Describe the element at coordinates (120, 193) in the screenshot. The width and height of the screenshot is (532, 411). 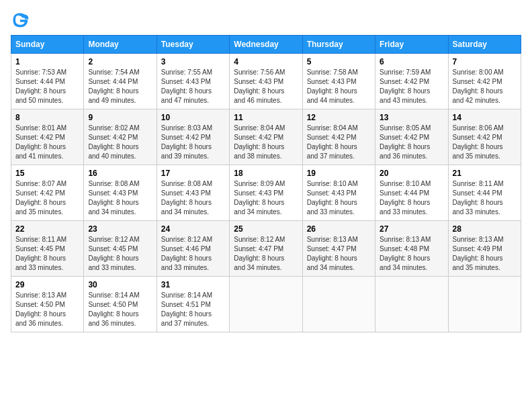
I see `calendar-cell: 16Sunrise: 8:08 AM Sunset: 4:43 PM Dayli…` at that location.